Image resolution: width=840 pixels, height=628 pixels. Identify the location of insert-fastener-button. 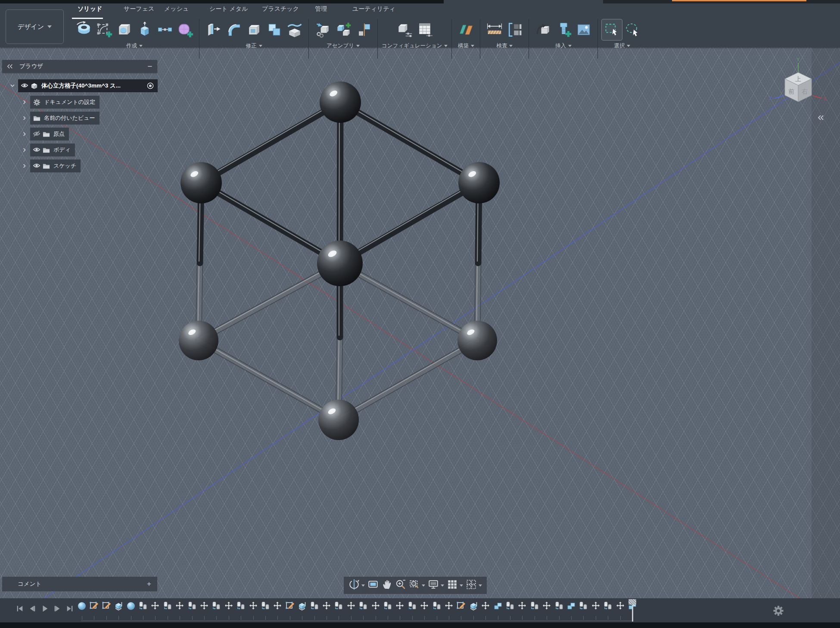
(563, 30).